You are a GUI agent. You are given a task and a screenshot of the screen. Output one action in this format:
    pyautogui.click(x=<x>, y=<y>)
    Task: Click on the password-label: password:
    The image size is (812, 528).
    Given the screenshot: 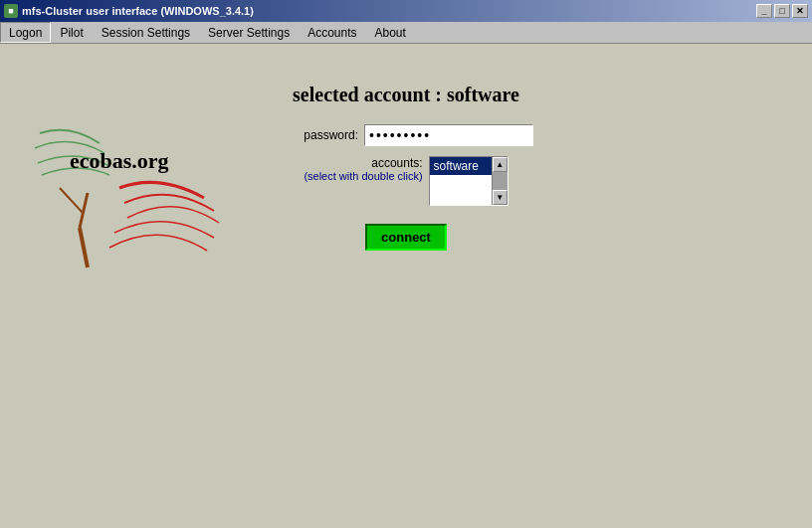 What is the action you would take?
    pyautogui.click(x=318, y=135)
    